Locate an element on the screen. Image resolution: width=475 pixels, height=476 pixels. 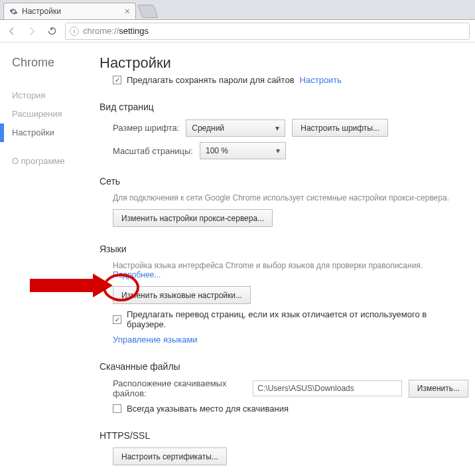
reload-button is located at coordinates (52, 31).